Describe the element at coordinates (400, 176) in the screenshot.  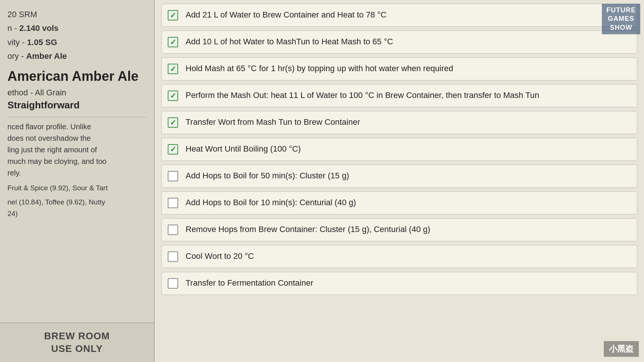
I see `checklist-item: Add Hops to Boil for 50 min(s): Cluster …` at that location.